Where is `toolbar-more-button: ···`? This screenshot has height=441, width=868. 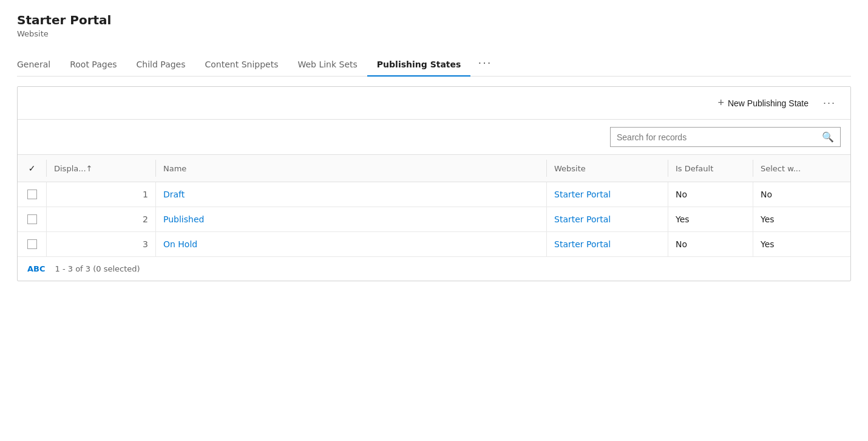
toolbar-more-button: ··· is located at coordinates (829, 103).